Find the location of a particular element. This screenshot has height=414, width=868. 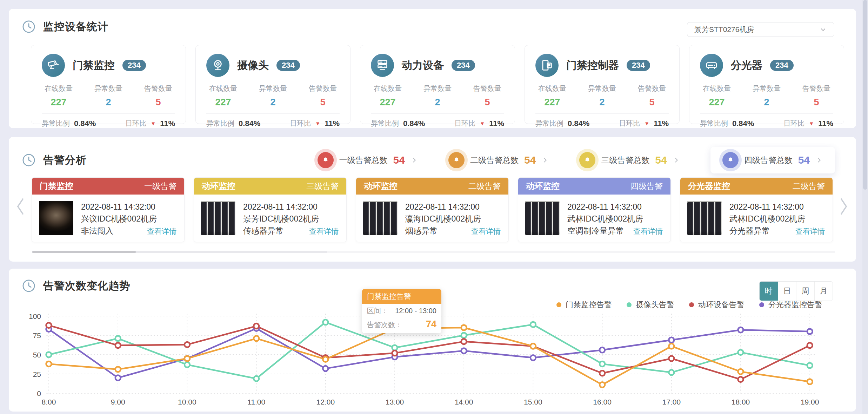

tooltip-count-label: 告警次数： is located at coordinates (385, 325).